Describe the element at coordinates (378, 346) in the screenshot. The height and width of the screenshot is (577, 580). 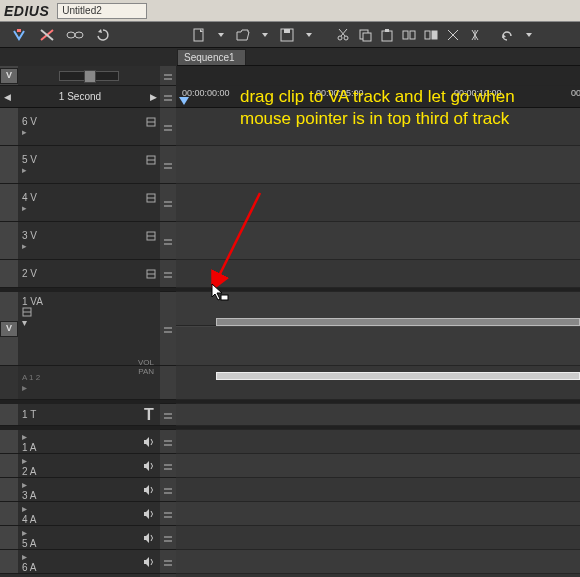
I see `timeline-row-va-bottom` at that location.